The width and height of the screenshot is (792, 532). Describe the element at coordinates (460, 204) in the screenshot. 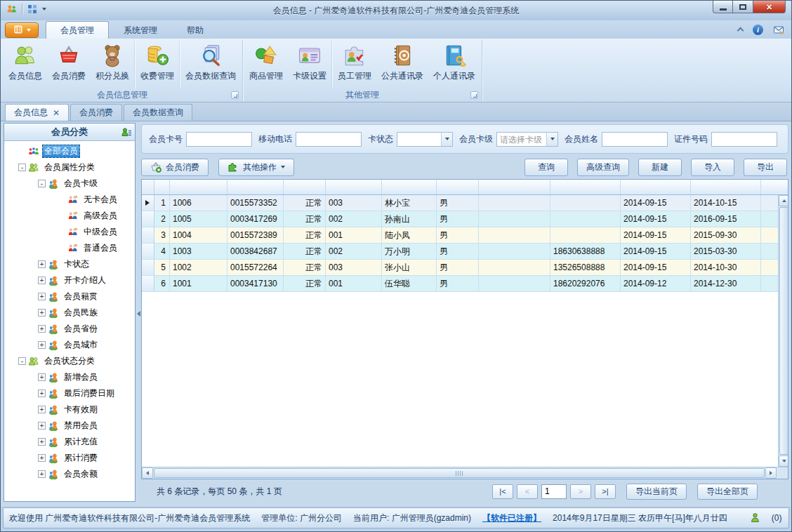

I see `table-row: 1 1006 0015573352 正常 003 林小宝 男 2014-09-1…` at that location.